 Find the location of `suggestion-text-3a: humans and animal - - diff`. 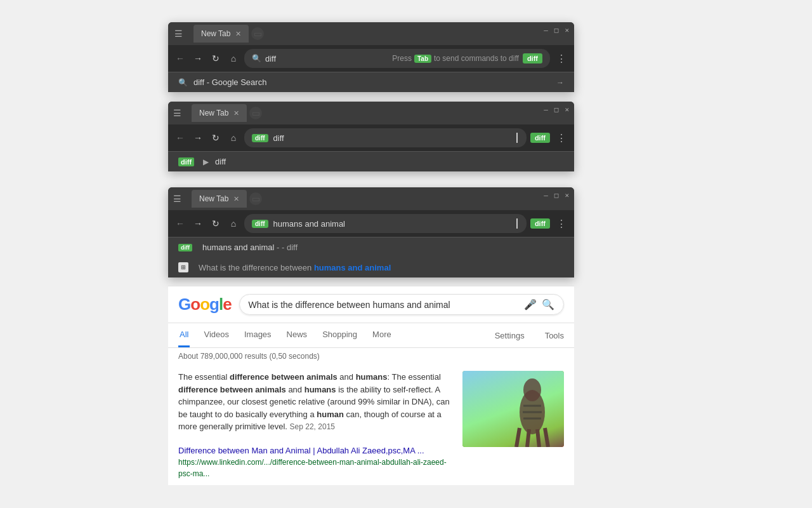

suggestion-text-3a: humans and animal - - diff is located at coordinates (250, 248).